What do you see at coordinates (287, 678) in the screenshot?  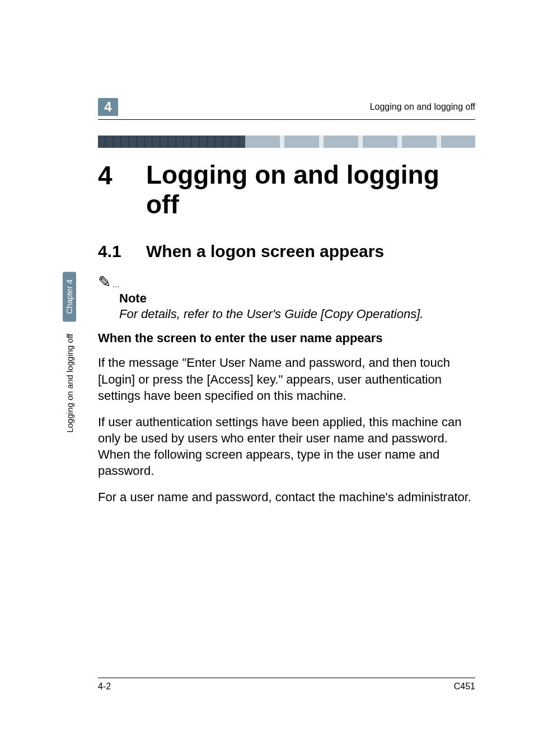 I see `footer-rule` at bounding box center [287, 678].